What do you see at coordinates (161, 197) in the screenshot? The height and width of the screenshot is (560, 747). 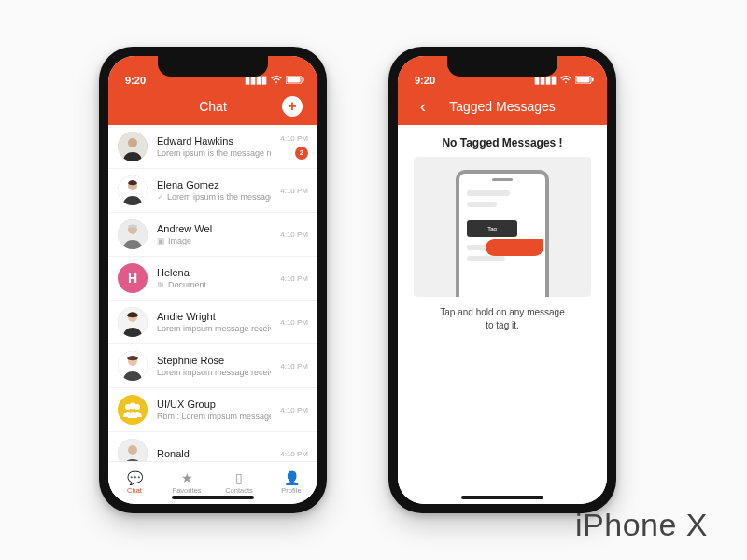 I see `delivered-check-icon: ✓` at bounding box center [161, 197].